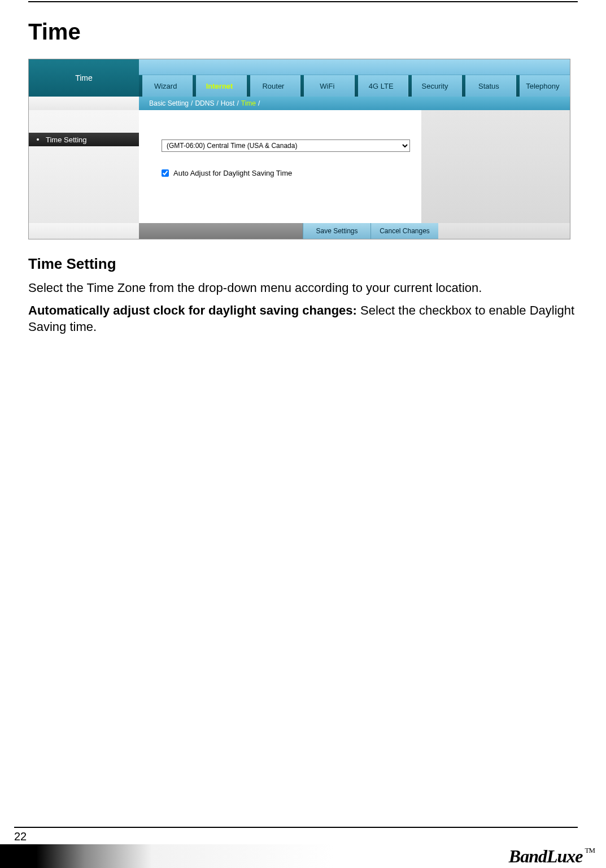 The height and width of the screenshot is (868, 606). I want to click on right-bottom, so click(504, 231).